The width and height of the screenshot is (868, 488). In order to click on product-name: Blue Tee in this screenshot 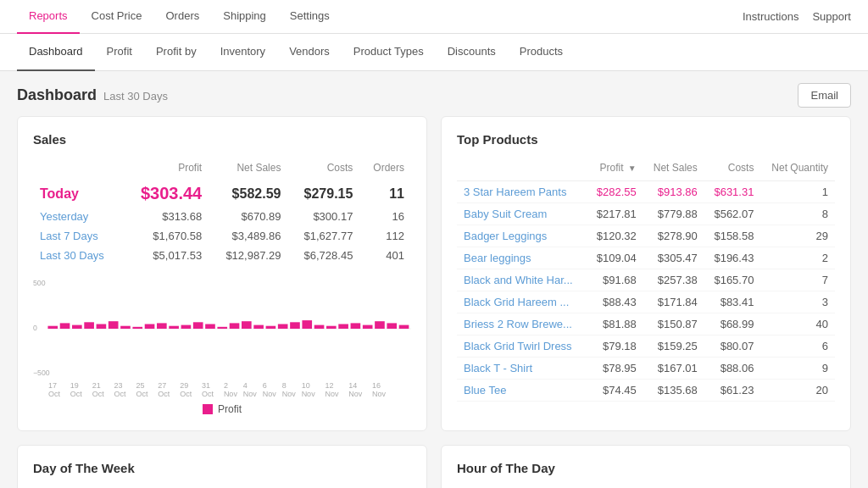, I will do `click(522, 391)`.